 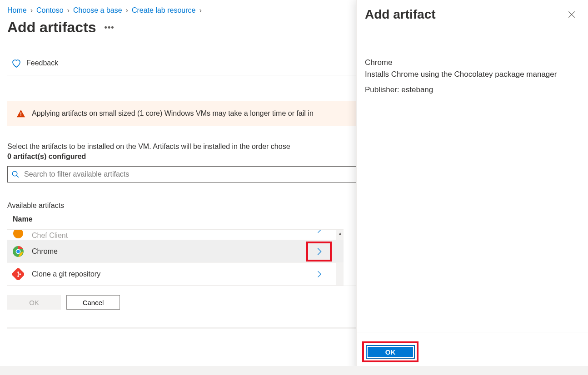 What do you see at coordinates (175, 257) in the screenshot?
I see `artifact-list: ▴ Chef Client` at bounding box center [175, 257].